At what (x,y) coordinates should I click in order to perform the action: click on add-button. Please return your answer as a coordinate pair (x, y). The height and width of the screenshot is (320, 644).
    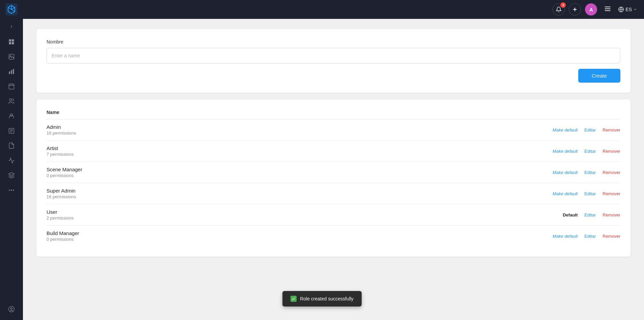
    Looking at the image, I should click on (575, 9).